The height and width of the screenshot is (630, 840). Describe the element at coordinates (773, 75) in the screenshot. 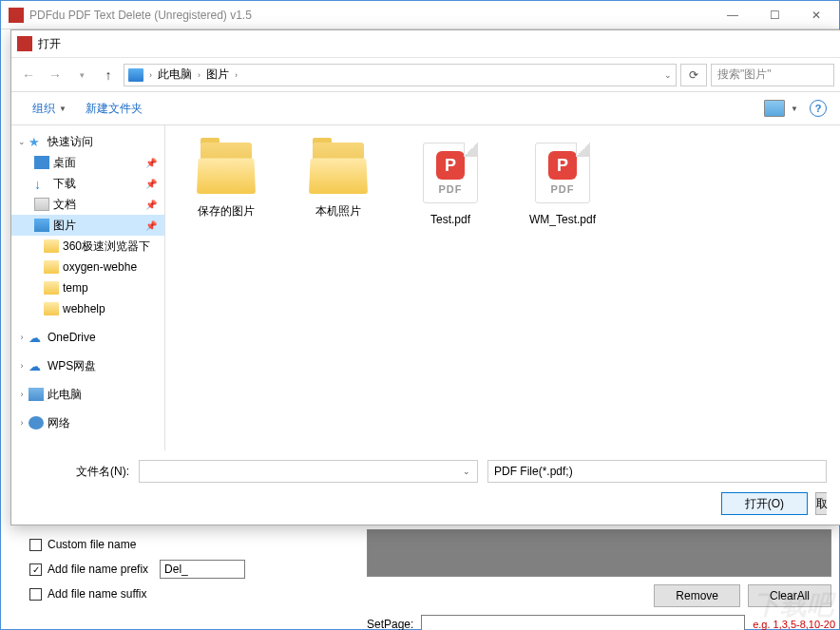

I see `search-input: 搜索"图片"` at that location.